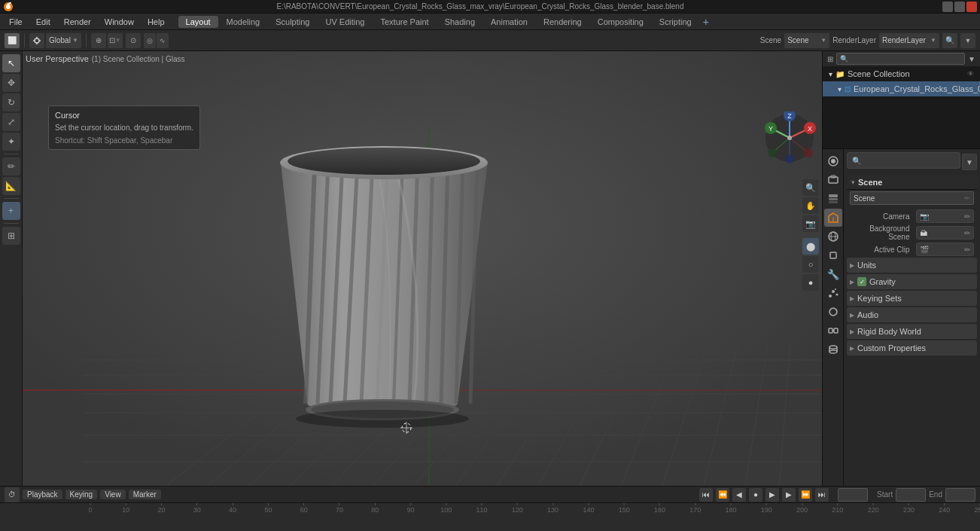 The height and width of the screenshot is (531, 980). What do you see at coordinates (912, 265) in the screenshot?
I see `units-section-header: ▶ Units` at bounding box center [912, 265].